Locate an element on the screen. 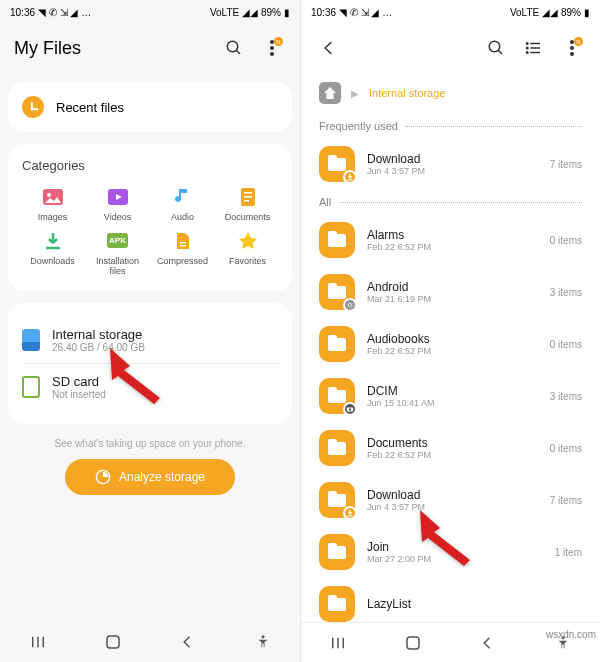 The height and width of the screenshot is (662, 600). categories-card: Categories Images Videos Audio Documents… is located at coordinates (150, 218).